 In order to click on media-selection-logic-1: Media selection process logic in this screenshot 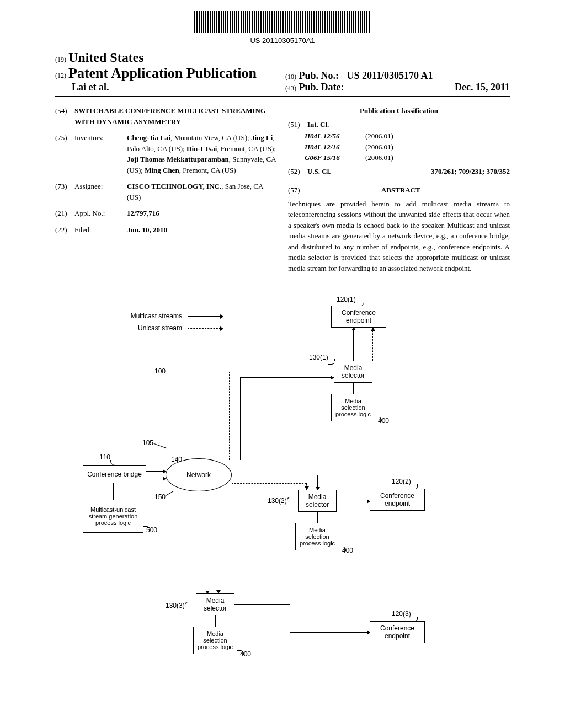, I will do `click(353, 408)`.